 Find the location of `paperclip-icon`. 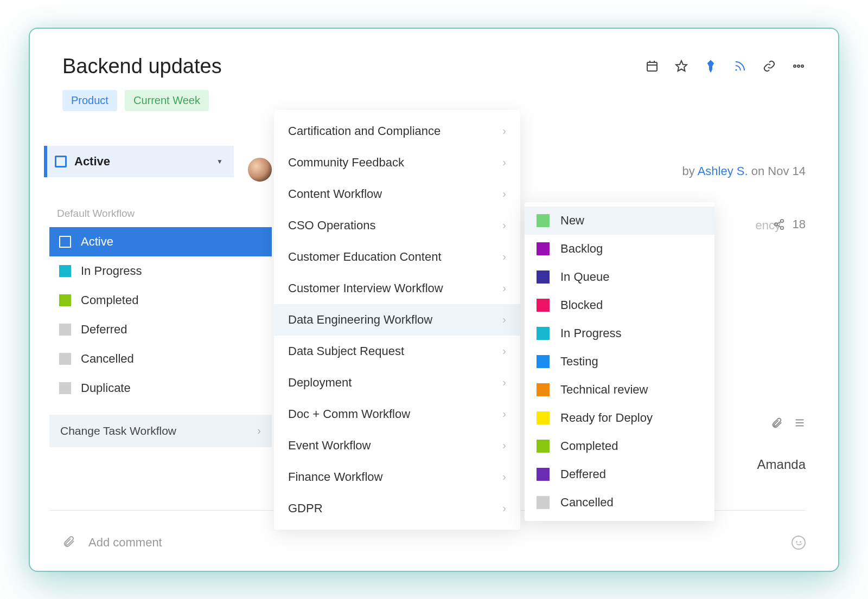

paperclip-icon is located at coordinates (777, 424).